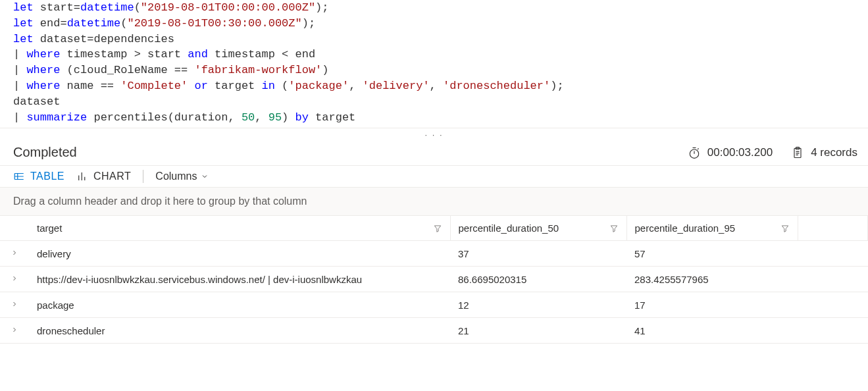  I want to click on query-duration: 00:00:03.200, so click(730, 153).